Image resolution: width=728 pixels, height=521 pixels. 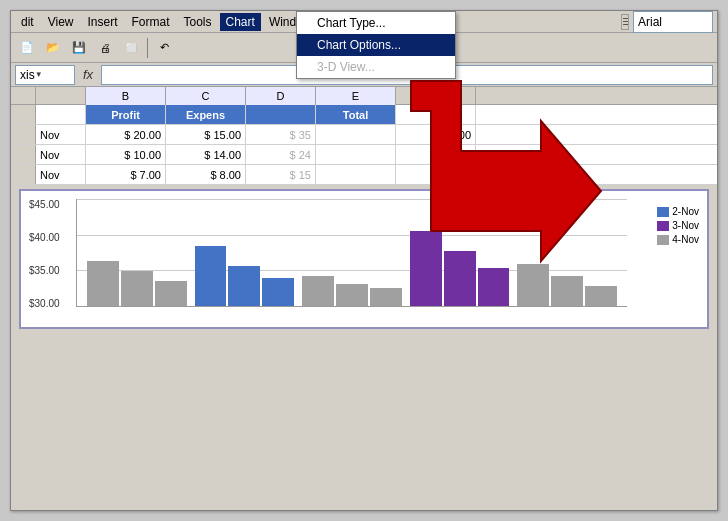 I want to click on table-row-3: Nov $ 7.00 $ 8.00 $ 15 00, so click(x=364, y=175).